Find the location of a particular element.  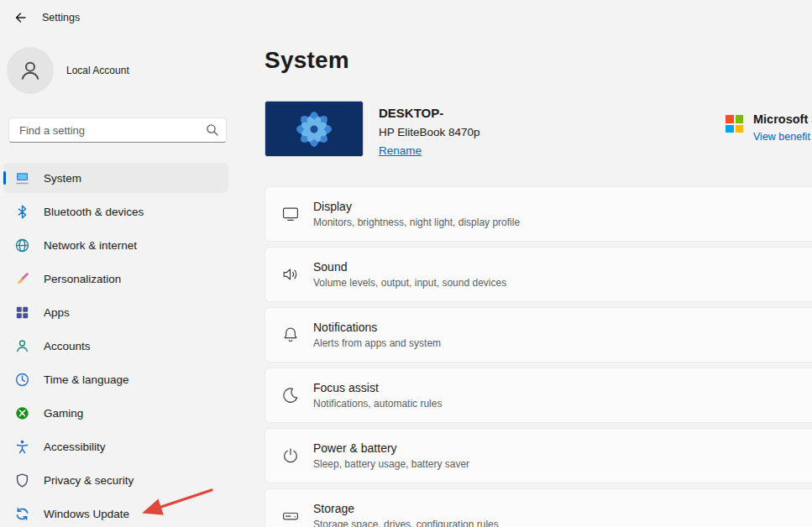

card-title: Display is located at coordinates (416, 206).